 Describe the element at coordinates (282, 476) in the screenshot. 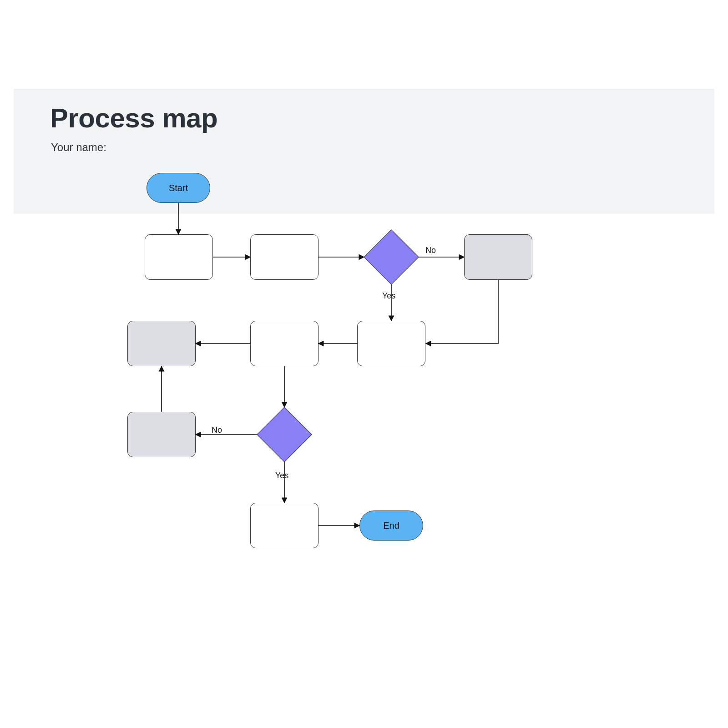

I see `edge-label-d2-yes: Yes` at that location.